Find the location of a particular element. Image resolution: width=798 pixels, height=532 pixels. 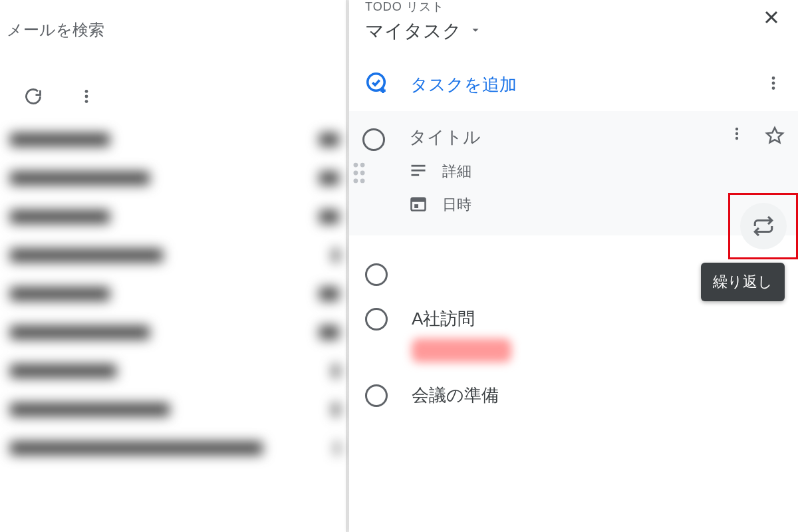

list-name: マイタスク is located at coordinates (414, 31).